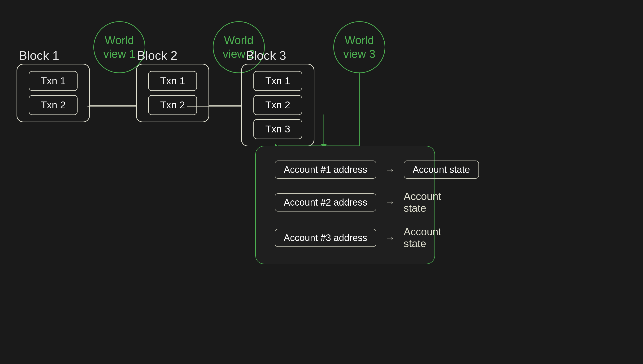  I want to click on block3-txn2: Txn 2, so click(278, 105).